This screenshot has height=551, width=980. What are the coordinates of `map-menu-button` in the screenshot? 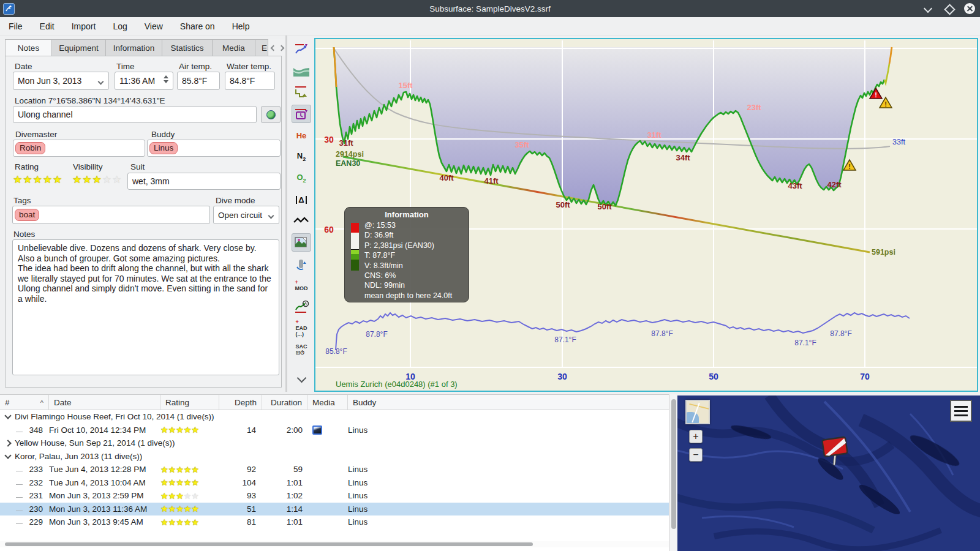 It's located at (961, 411).